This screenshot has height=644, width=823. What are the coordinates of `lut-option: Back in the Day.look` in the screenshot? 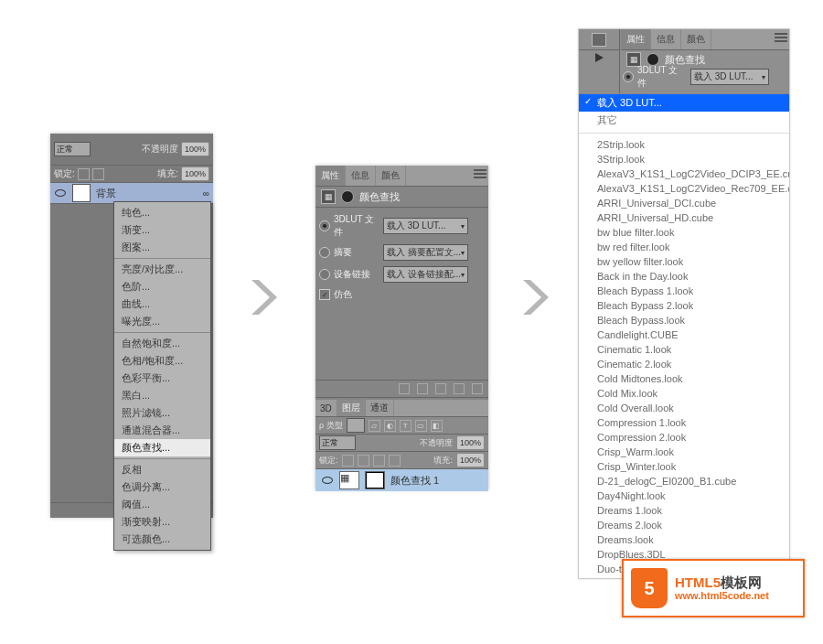 It's located at (684, 276).